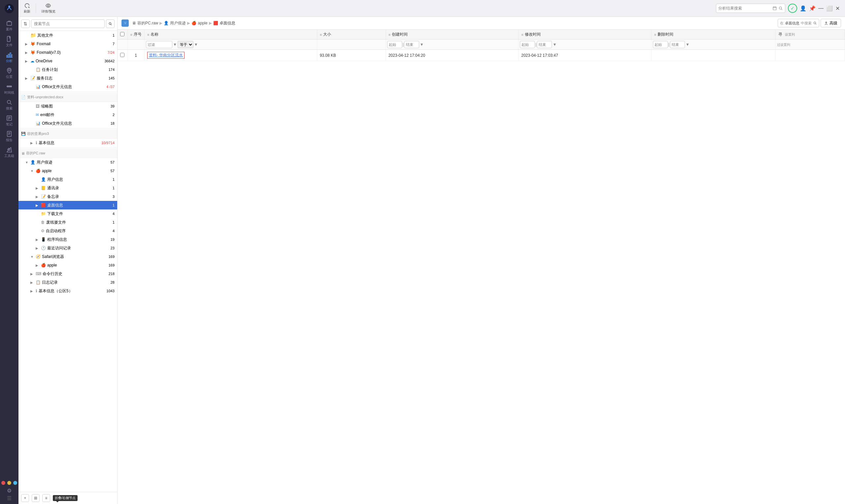 This screenshot has width=845, height=504. What do you see at coordinates (196, 44) in the screenshot?
I see `operator-dropdown-icon: ▼` at bounding box center [196, 44].